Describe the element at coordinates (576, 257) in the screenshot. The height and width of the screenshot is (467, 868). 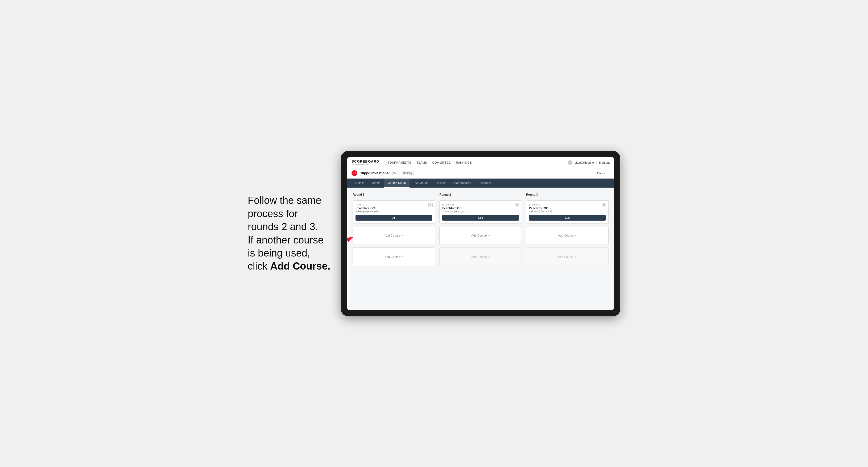
I see `round-3-add-course-2-plus-icon: +` at that location.